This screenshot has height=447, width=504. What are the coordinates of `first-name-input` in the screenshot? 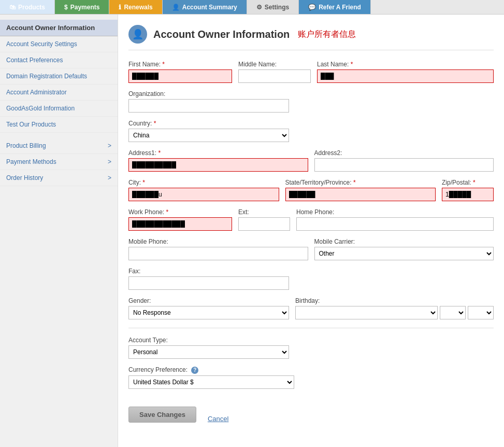 It's located at (180, 76).